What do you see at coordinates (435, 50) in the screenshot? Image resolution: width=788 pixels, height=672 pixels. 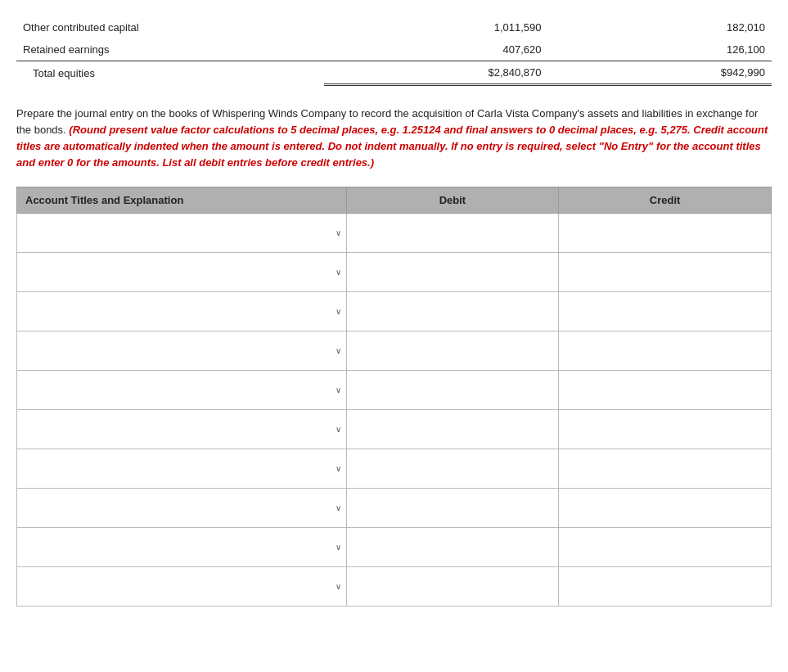 I see `summary-col1-1: 407,620` at bounding box center [435, 50].